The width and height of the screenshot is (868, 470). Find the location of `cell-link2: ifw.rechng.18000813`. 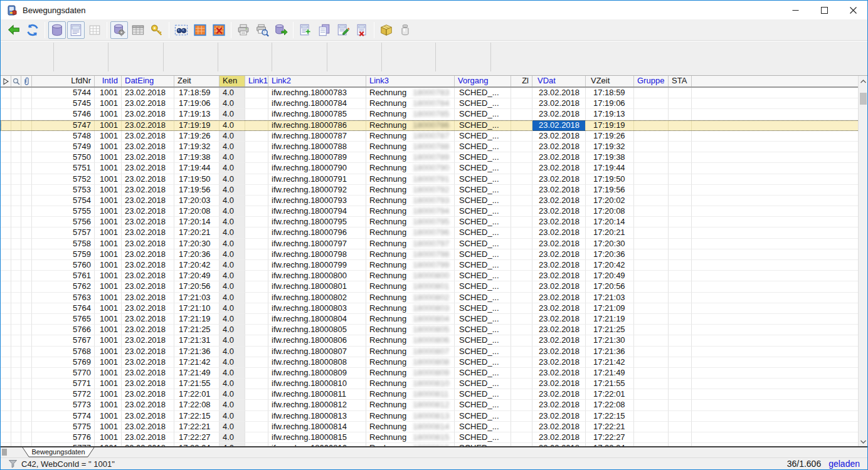

cell-link2: ifw.rechng.18000813 is located at coordinates (317, 416).